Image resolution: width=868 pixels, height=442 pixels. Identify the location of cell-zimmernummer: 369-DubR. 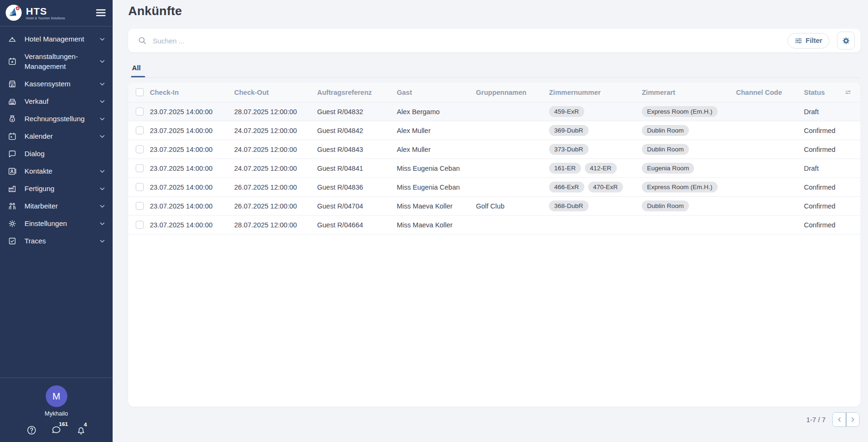
(596, 130).